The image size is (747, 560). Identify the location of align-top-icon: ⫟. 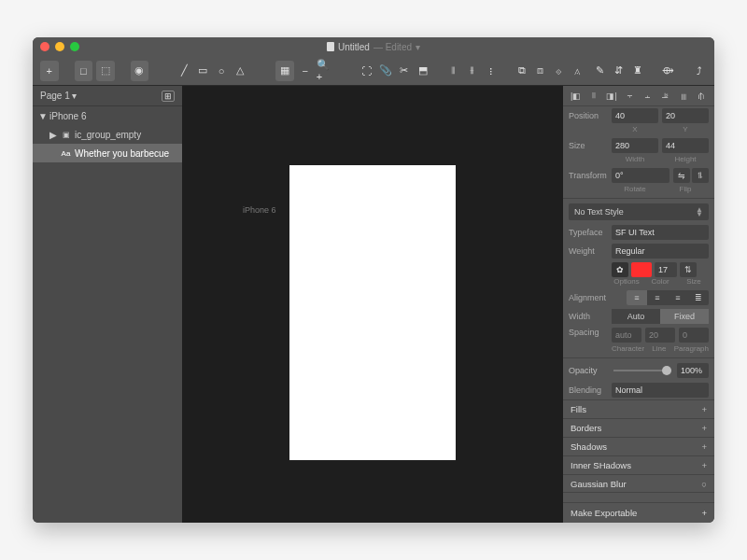
(629, 96).